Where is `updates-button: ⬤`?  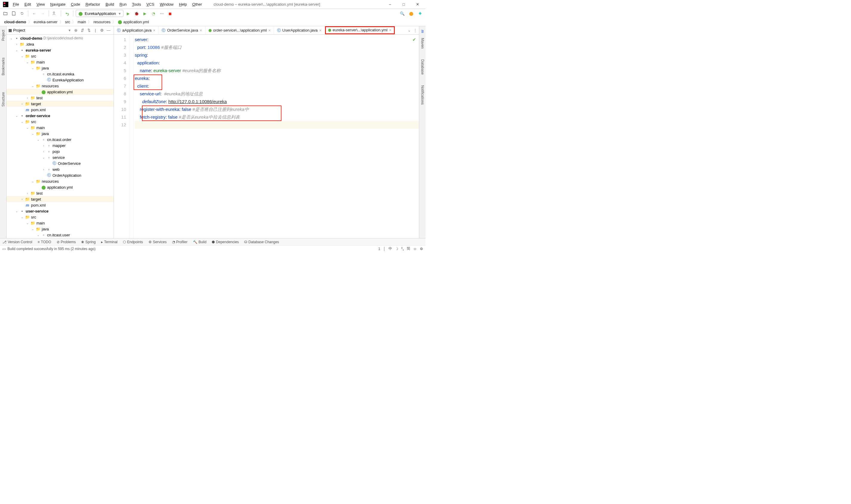
updates-button: ⬤ is located at coordinates (411, 14).